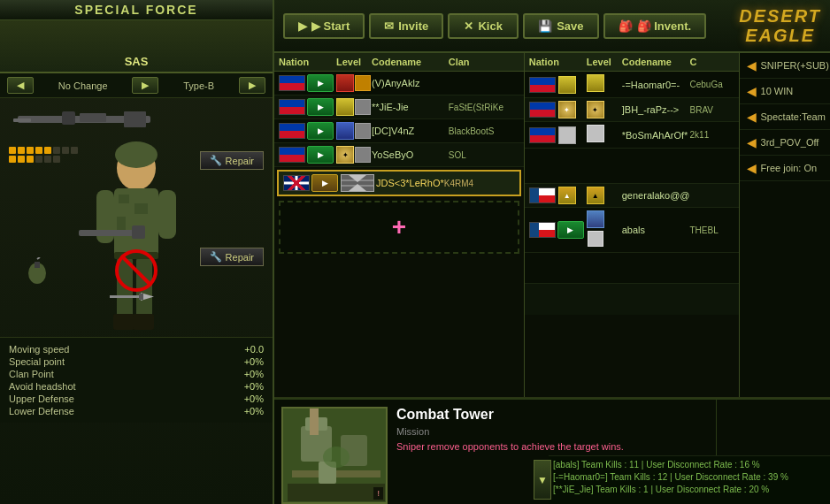 The width and height of the screenshot is (830, 504). What do you see at coordinates (136, 386) in the screenshot?
I see `stat-avoid-headshot: Avoid headshot +0%` at bounding box center [136, 386].